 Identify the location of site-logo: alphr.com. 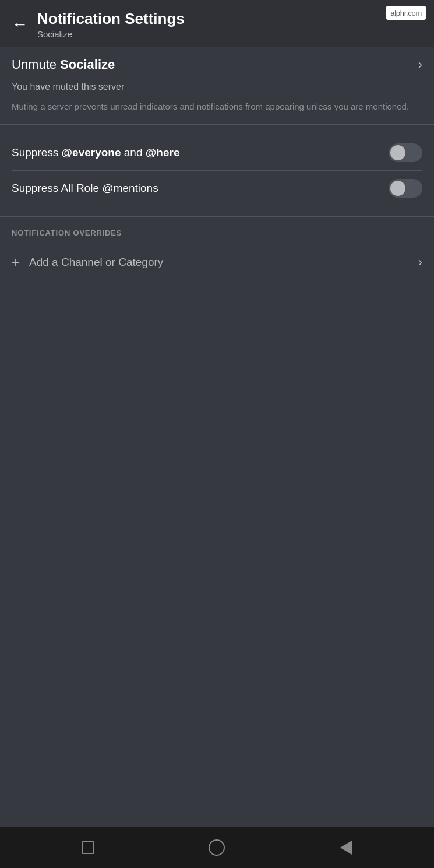
(406, 13).